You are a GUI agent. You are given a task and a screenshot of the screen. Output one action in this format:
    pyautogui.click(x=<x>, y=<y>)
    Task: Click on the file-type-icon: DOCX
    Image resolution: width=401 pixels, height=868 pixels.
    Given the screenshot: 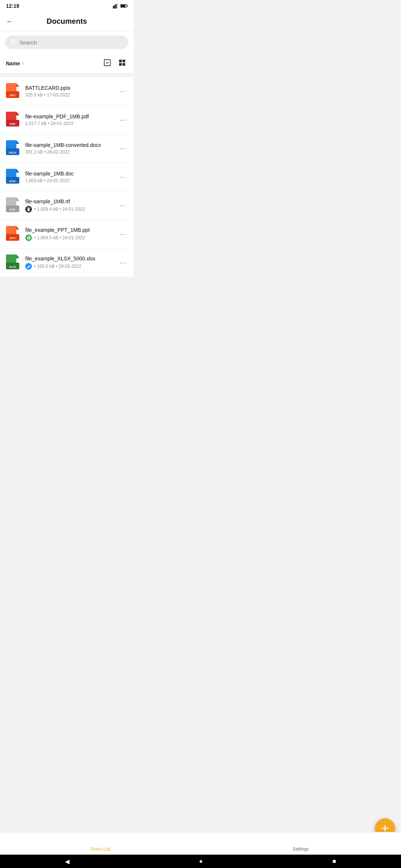 What is the action you would take?
    pyautogui.click(x=13, y=148)
    